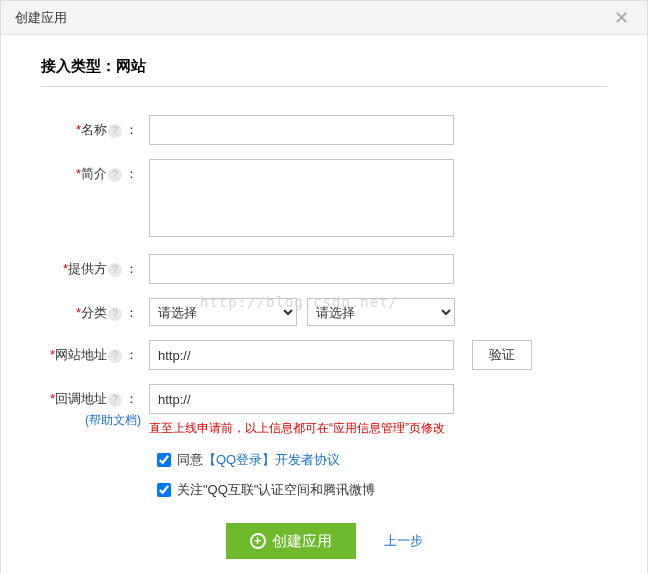 This screenshot has height=573, width=648. Describe the element at coordinates (95, 352) in the screenshot. I see `label-site-url: *网站地址?：` at that location.